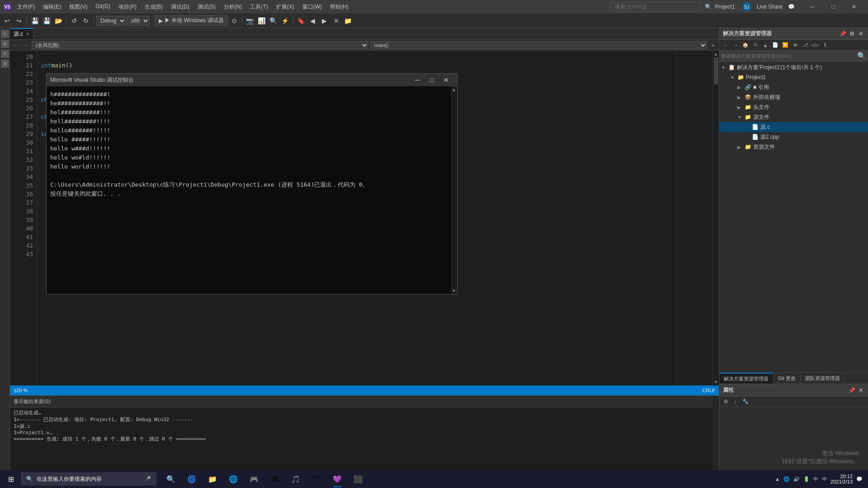 This screenshot has width=868, height=488. What do you see at coordinates (716, 54) in the screenshot?
I see `scroll-up-arrow: ▲` at bounding box center [716, 54].